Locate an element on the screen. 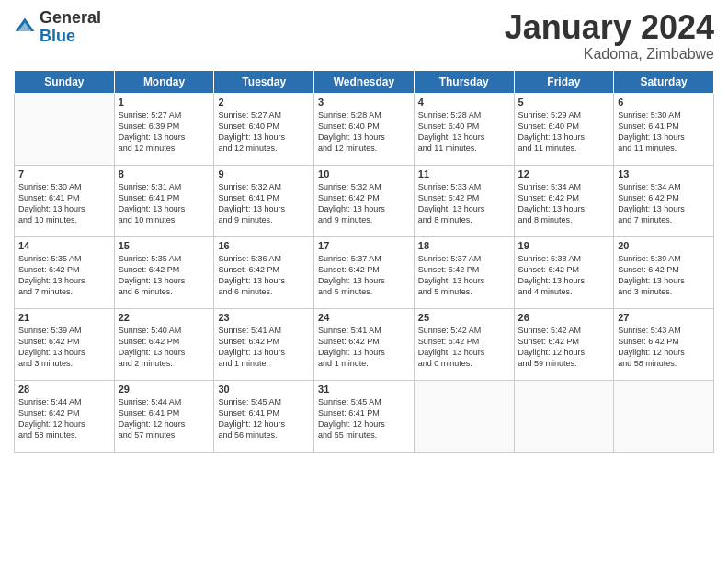 The height and width of the screenshot is (563, 728). cell-content: Sunrise: 5:28 AM Sunset: 6:40 PM Dayligh… is located at coordinates (464, 132).